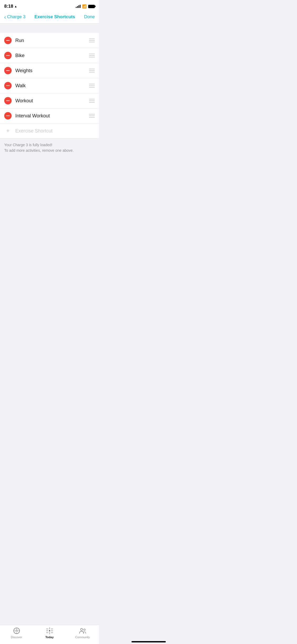 The width and height of the screenshot is (297, 644). Describe the element at coordinates (52, 116) in the screenshot. I see `exercise-label-interval: Interval Workout` at that location.